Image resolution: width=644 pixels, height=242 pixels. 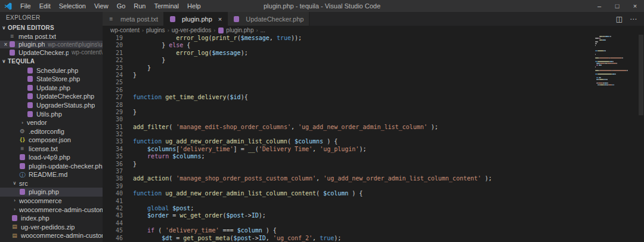 What do you see at coordinates (373, 149) in the screenshot?
I see `code-line: 34 $columns['delivery_time'] = __('Deliv…` at bounding box center [373, 149].